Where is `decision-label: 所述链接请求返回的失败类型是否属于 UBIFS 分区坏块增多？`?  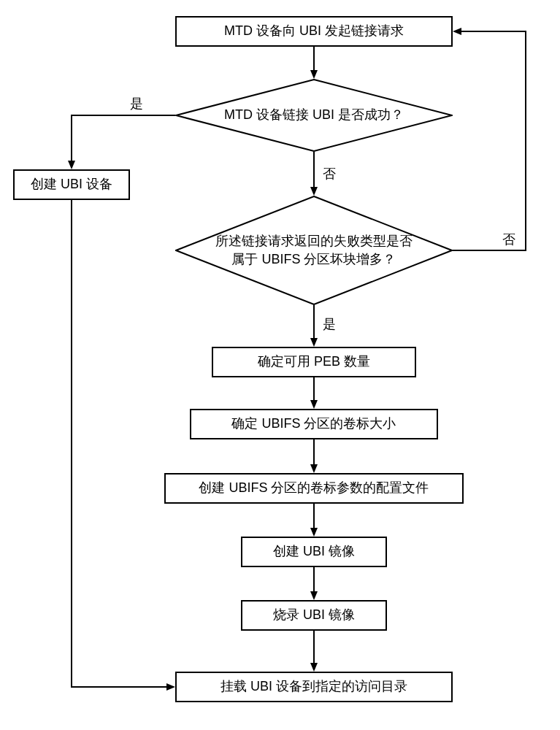 decision-label: 所述链接请求返回的失败类型是否属于 UBIFS 分区坏块增多？ is located at coordinates (314, 250).